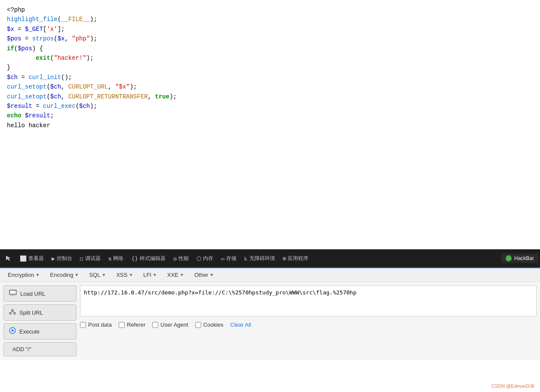 The height and width of the screenshot is (392, 540). What do you see at coordinates (153, 259) in the screenshot?
I see `devtools-label-style-editor: 样式编辑器` at bounding box center [153, 259].